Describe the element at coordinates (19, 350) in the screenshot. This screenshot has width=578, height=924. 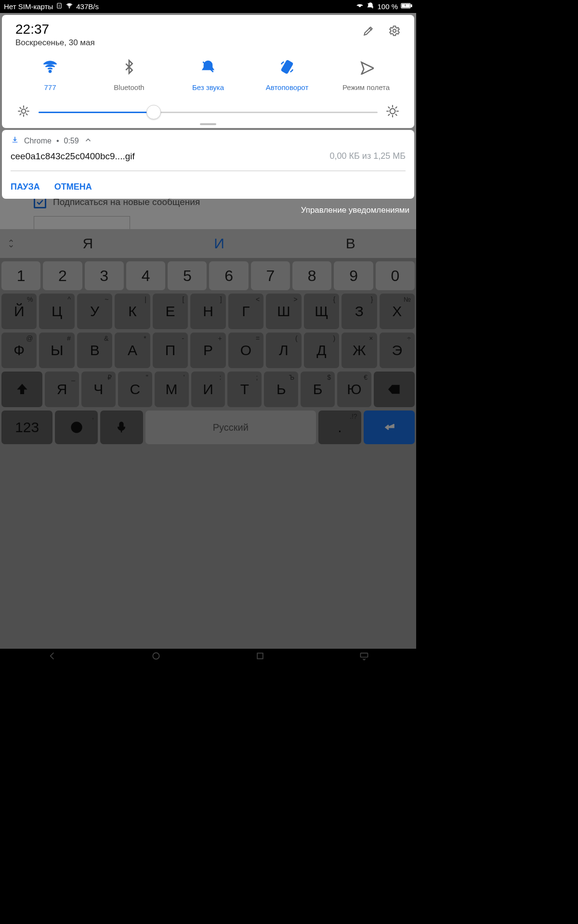
I see `key-Ф: Ф@` at that location.